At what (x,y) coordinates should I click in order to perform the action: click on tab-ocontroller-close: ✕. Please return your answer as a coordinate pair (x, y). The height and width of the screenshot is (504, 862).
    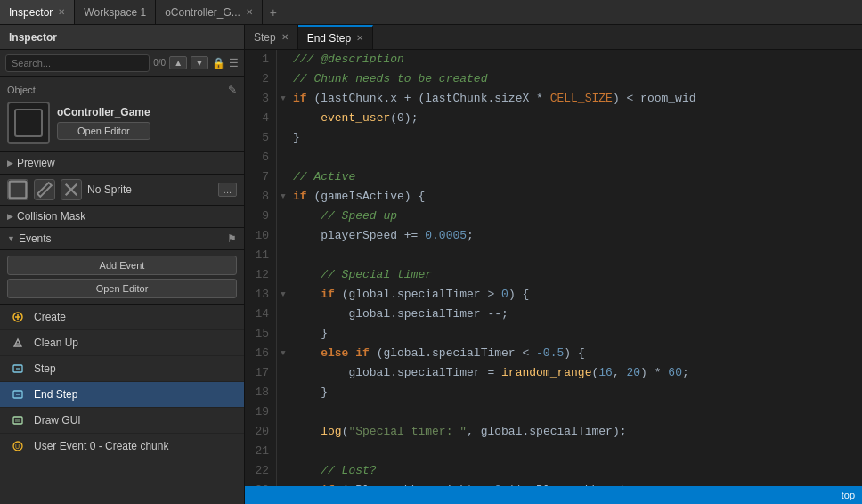
    Looking at the image, I should click on (249, 12).